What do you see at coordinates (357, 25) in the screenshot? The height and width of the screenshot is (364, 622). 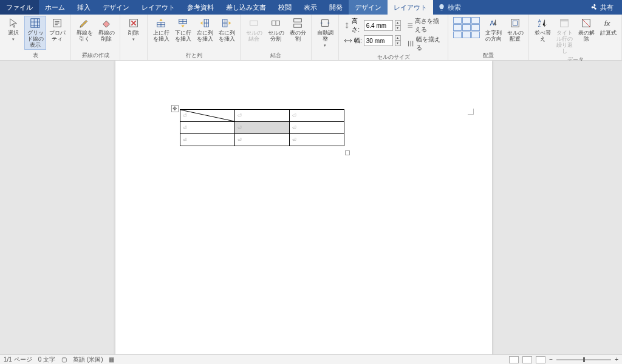 I see `height-label: 高さ:` at bounding box center [357, 25].